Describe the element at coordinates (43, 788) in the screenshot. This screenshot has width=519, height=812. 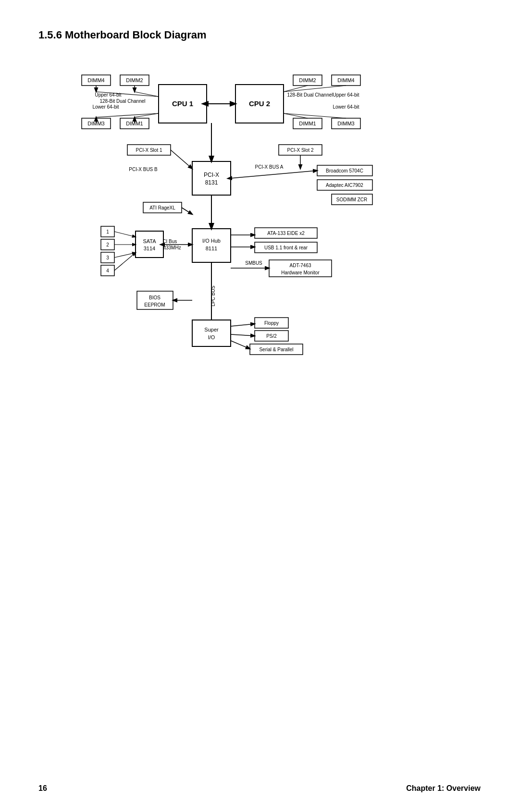
I see `page-number: 16` at that location.